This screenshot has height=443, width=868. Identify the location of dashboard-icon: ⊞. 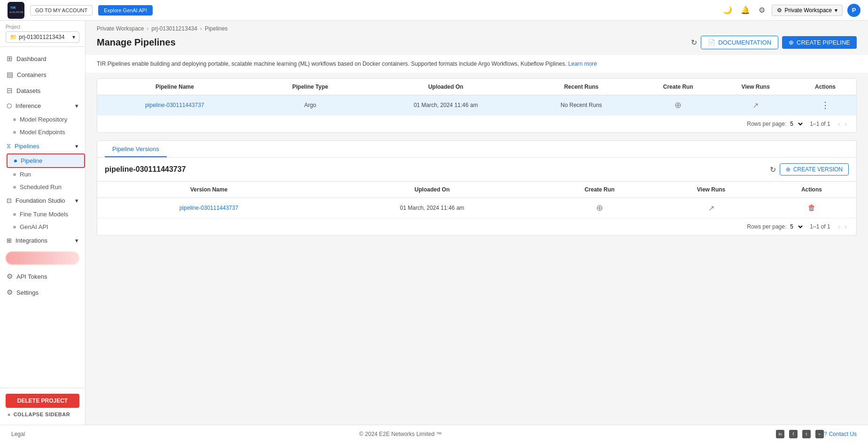
(9, 59).